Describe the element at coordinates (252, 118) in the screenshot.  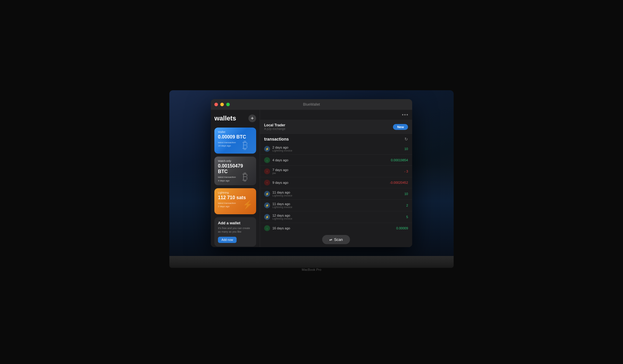
I see `add-wallet-button: +` at that location.